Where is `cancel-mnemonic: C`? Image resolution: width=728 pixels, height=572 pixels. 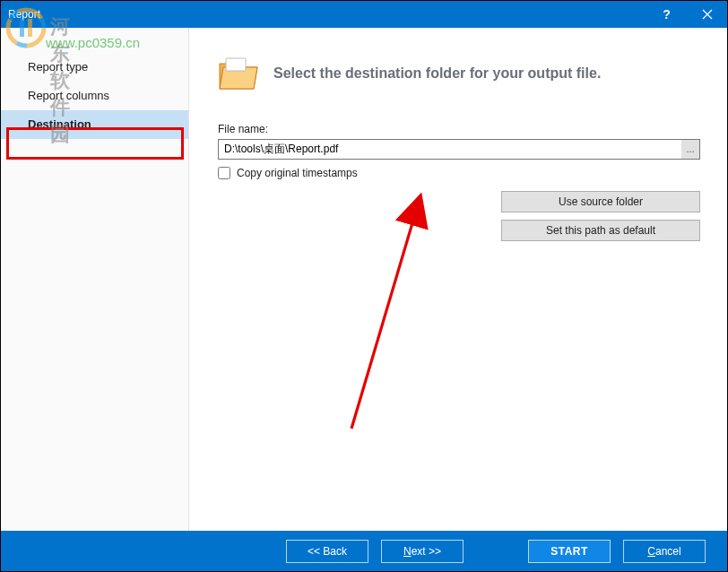 cancel-mnemonic: C is located at coordinates (651, 551).